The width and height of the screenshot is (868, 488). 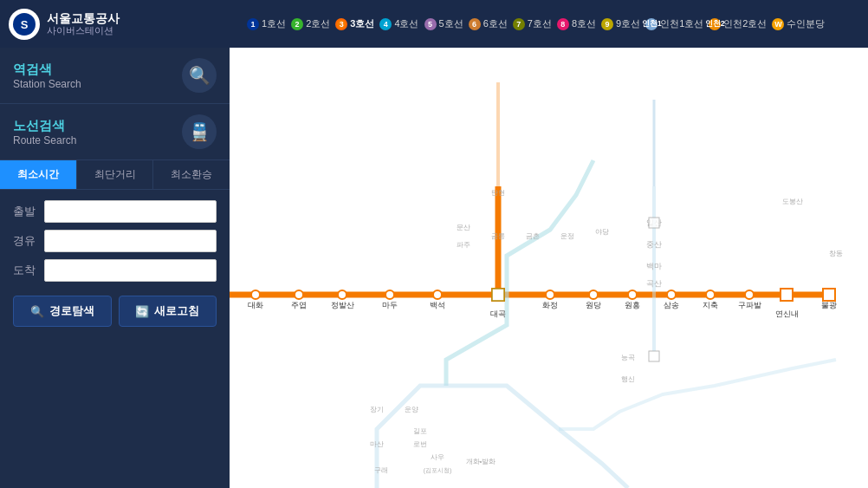 I want to click on tab-min-time: 최소시간, so click(x=38, y=175).